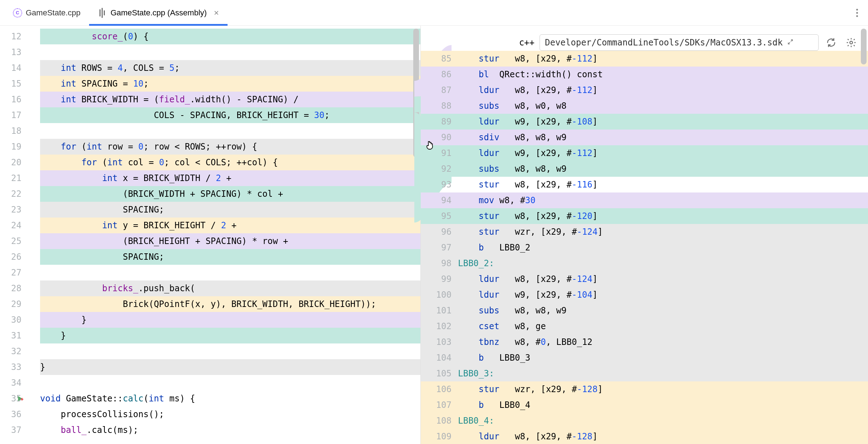  What do you see at coordinates (13, 194) in the screenshot?
I see `line-number: 22` at bounding box center [13, 194].